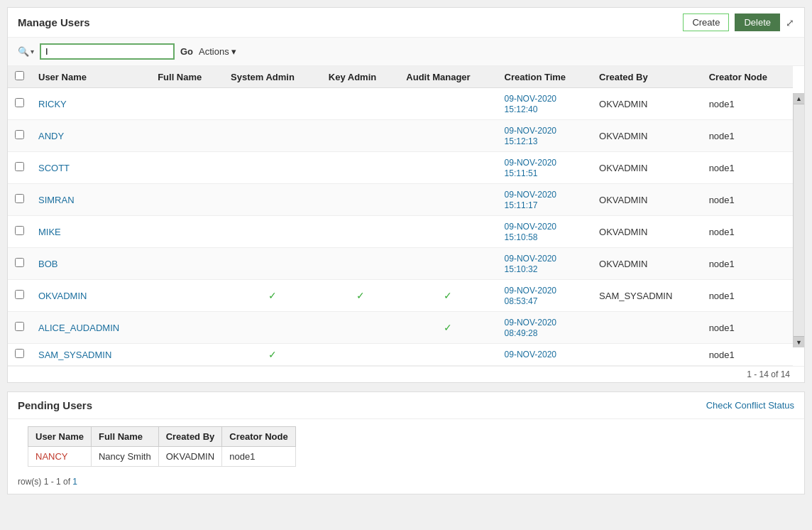  I want to click on pending-table-row: NANCYNancy SmithOKVADMINnode1, so click(162, 457).